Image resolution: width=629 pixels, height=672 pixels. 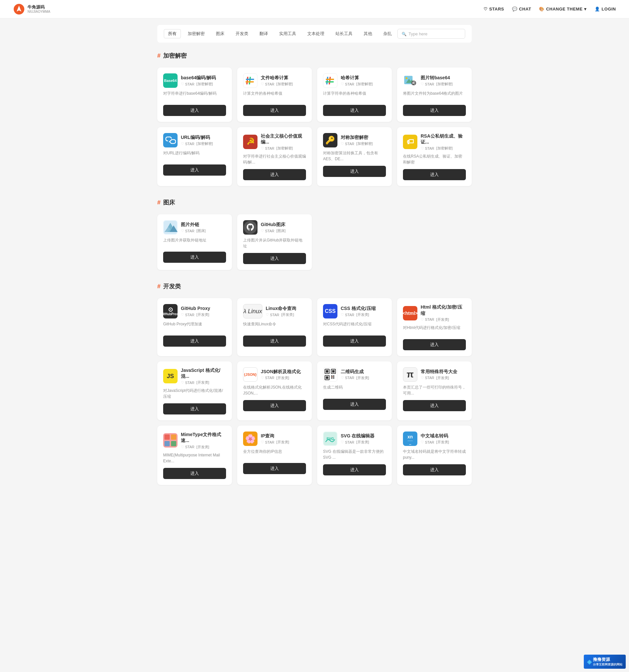 What do you see at coordinates (354, 95) in the screenshot?
I see `card-hash-calc: 哈希计算♡ STAR[加密解密]计算字符串的各种哈希值进入` at bounding box center [354, 95].